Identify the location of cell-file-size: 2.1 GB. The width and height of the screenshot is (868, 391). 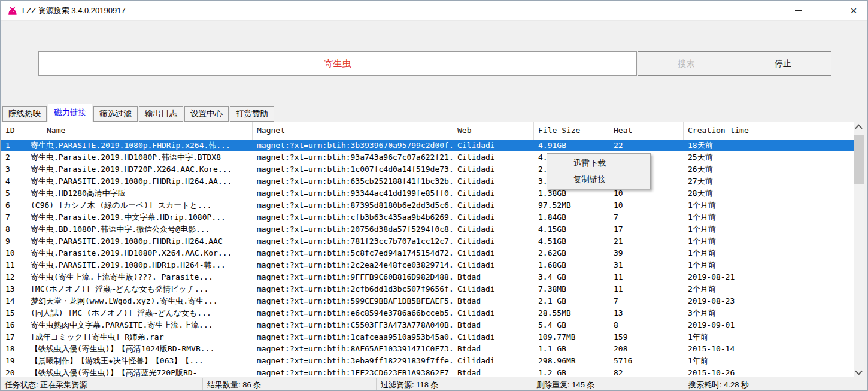
(572, 301).